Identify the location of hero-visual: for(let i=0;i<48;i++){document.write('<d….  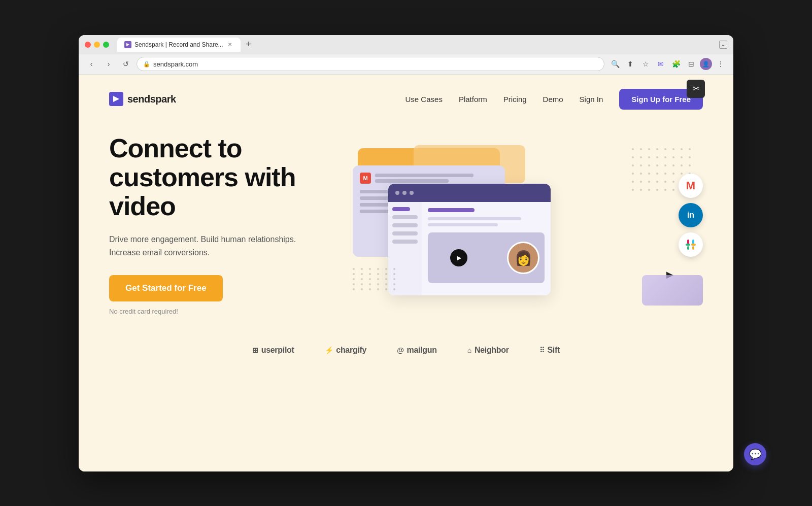
(528, 224).